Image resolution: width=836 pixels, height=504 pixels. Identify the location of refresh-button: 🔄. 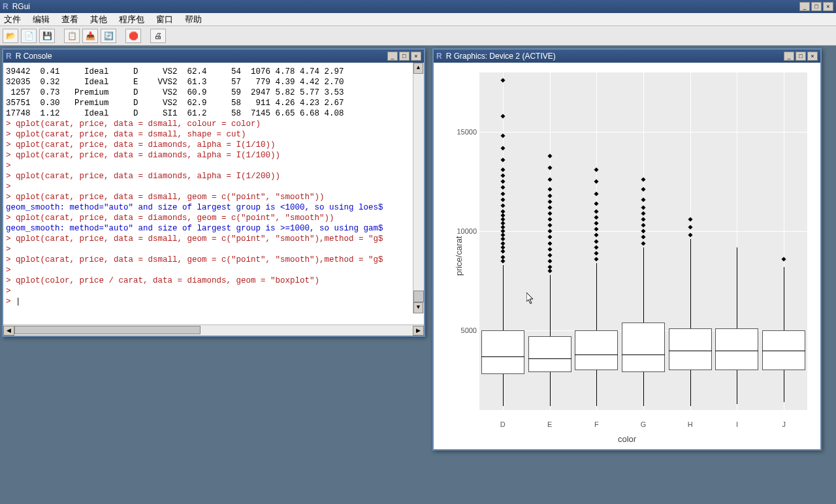
(108, 36).